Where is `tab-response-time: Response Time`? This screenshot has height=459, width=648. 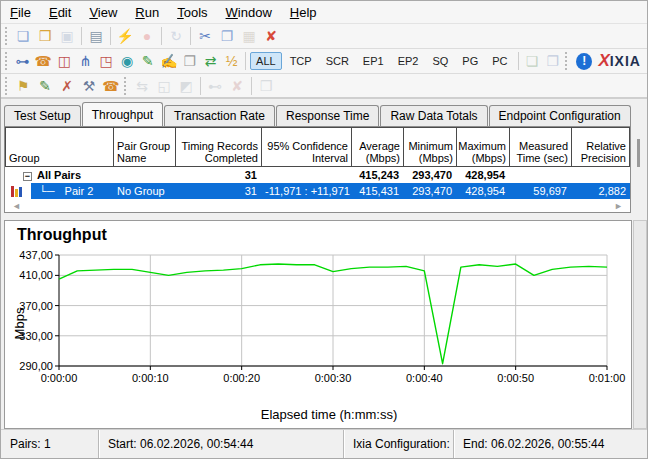
tab-response-time: Response Time is located at coordinates (328, 116).